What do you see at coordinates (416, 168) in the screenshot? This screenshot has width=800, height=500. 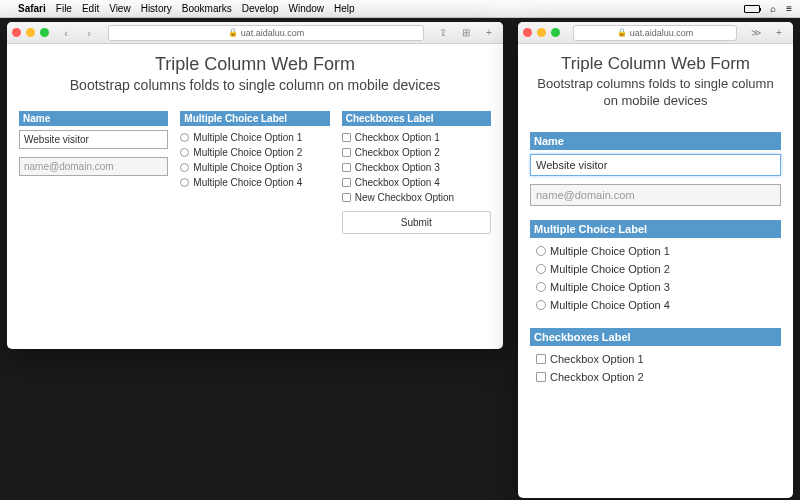 I see `checkbox-option: Checkbox Option 3` at bounding box center [416, 168].